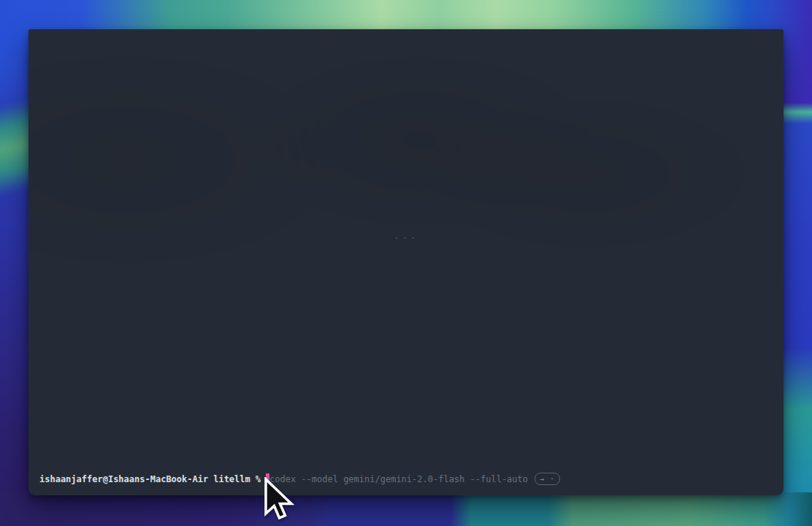 The height and width of the screenshot is (526, 812). What do you see at coordinates (406, 479) in the screenshot?
I see `command-input-line: ishaanjaffer@Ishaans-MacBook-Air litellm…` at bounding box center [406, 479].